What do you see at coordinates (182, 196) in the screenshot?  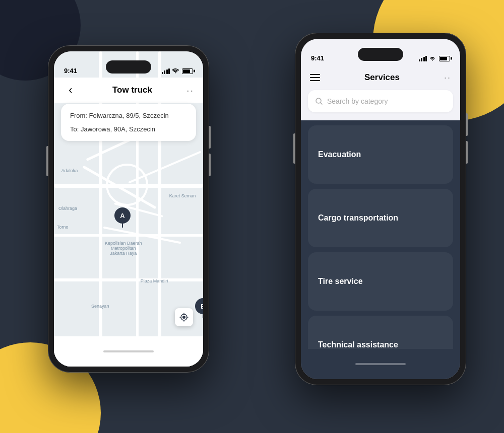 I see `map-label: Karet Seman` at bounding box center [182, 196].